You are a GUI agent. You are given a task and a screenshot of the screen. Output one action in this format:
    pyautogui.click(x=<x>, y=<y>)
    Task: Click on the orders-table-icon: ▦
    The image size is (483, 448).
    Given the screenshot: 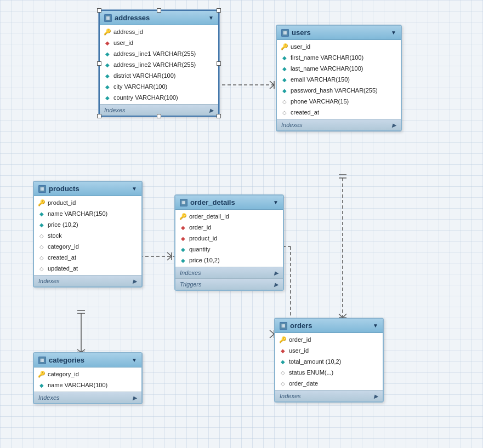 What is the action you would take?
    pyautogui.click(x=283, y=326)
    